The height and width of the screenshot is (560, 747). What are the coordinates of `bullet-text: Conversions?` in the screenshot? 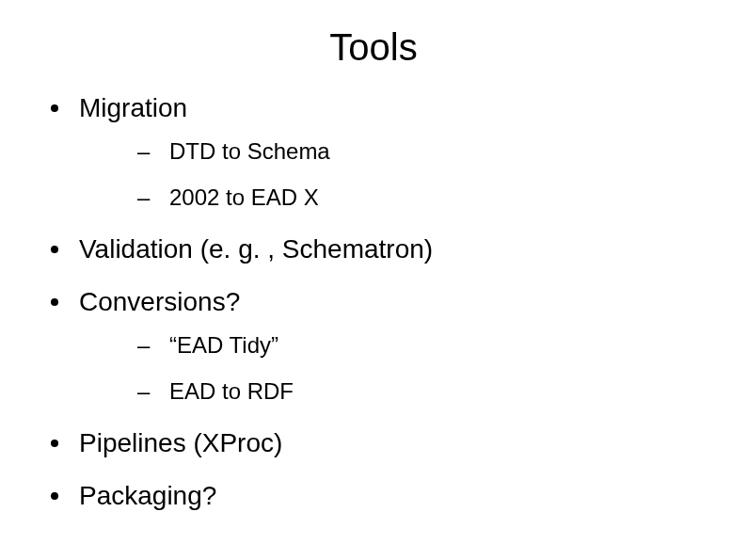 It's located at (160, 301).